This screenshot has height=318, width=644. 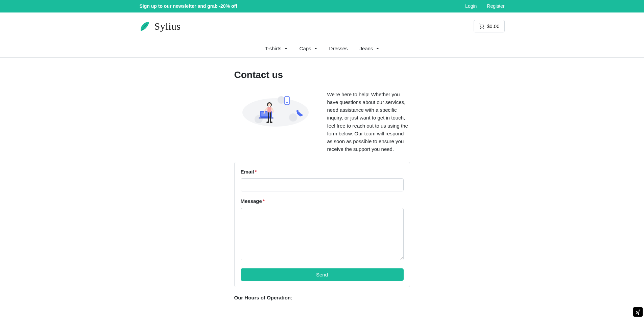 I want to click on nav-item-caps: Caps, so click(x=308, y=49).